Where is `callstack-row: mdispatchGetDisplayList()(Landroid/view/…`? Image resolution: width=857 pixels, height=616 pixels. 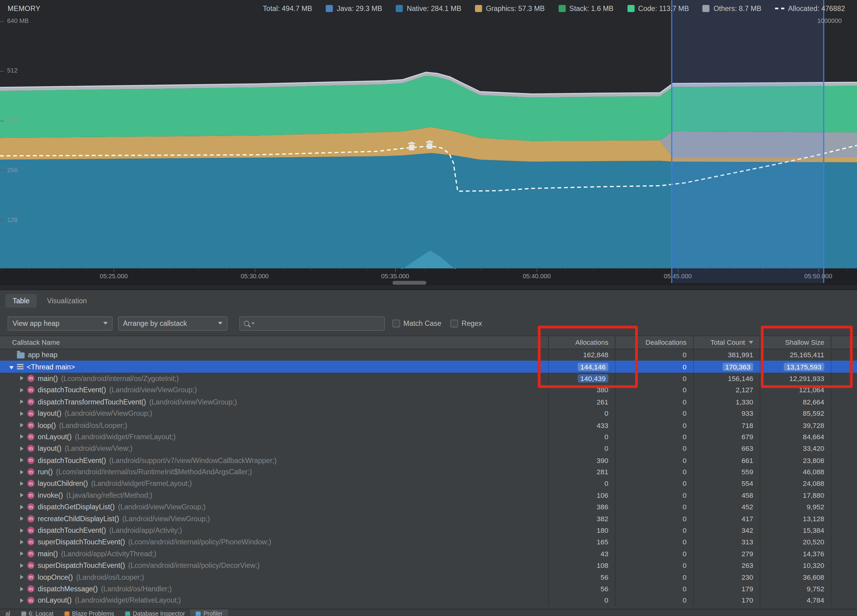 callstack-row: mdispatchGetDisplayList()(Landroid/view/… is located at coordinates (428, 507).